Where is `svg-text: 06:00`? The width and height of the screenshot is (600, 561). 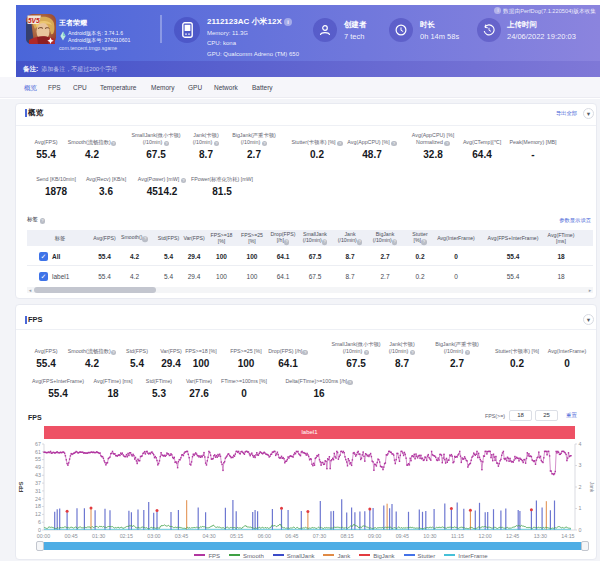
svg-text: 06:00 is located at coordinates (264, 536).